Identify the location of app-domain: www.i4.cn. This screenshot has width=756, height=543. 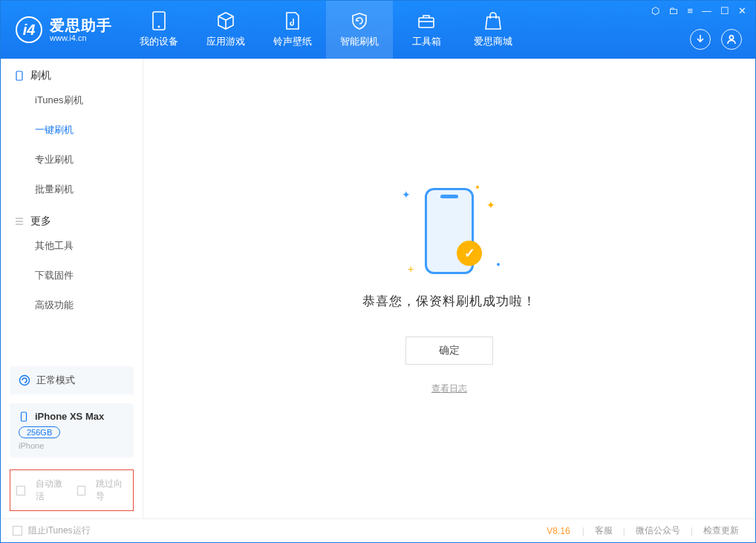
(81, 38).